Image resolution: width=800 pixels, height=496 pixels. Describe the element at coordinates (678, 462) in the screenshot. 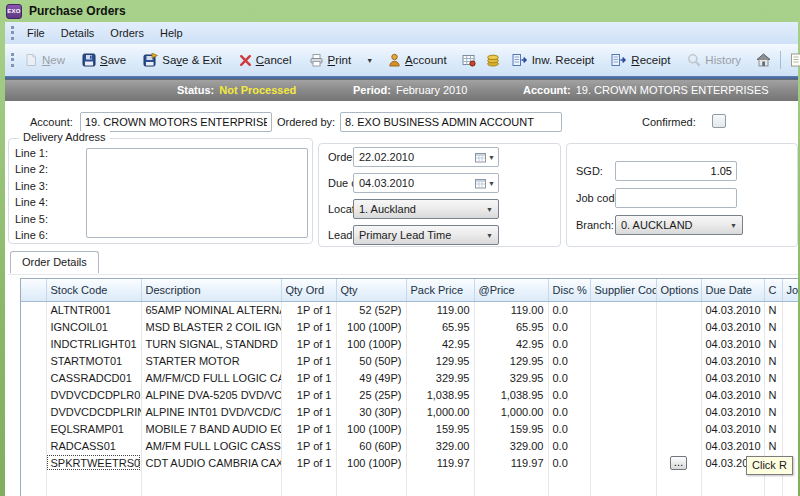

I see `grid-cell: …` at that location.